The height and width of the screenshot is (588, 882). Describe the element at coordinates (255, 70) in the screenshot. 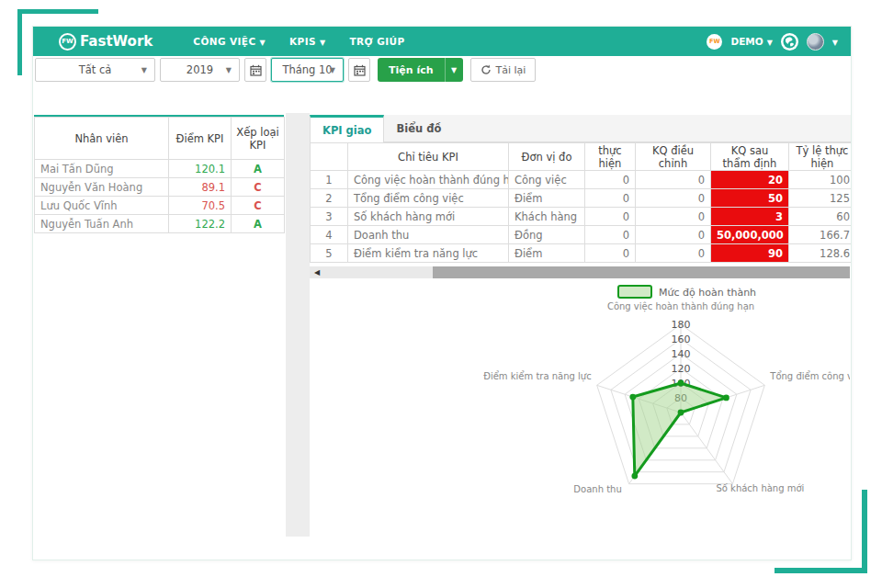

I see `year-calendar-button` at that location.